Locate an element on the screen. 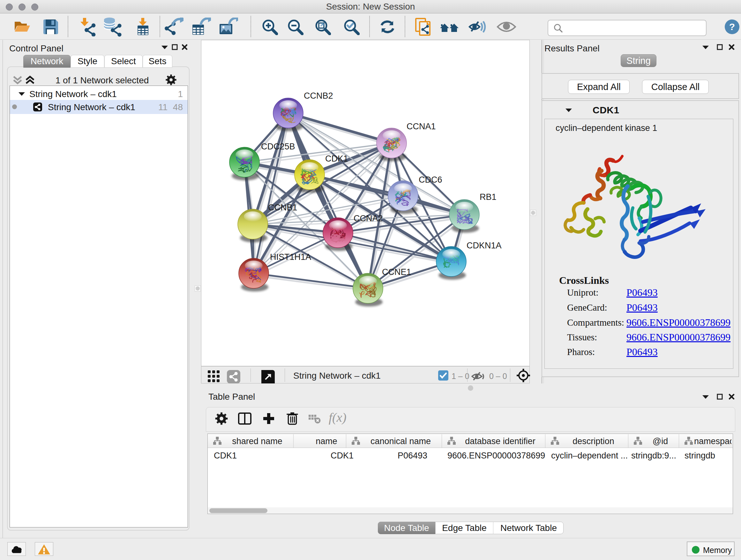 This screenshot has width=741, height=560. svg-text: CCNA1 is located at coordinates (421, 127).